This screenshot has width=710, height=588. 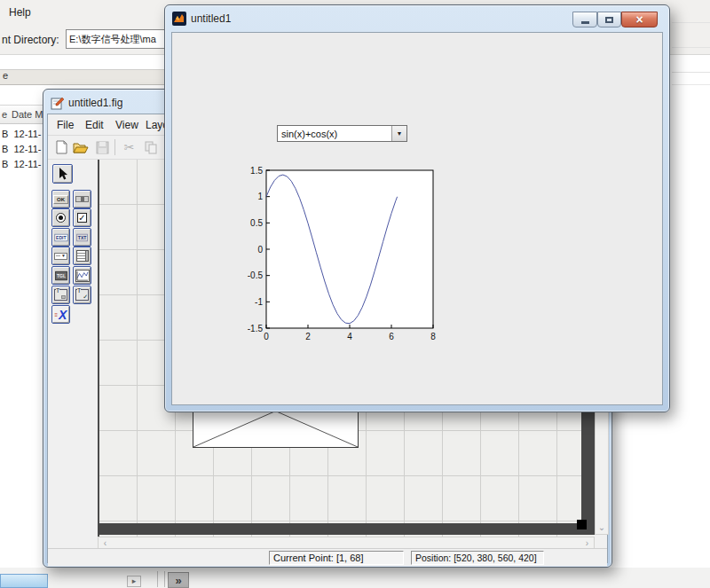 I want to click on palette-panel: T, so click(x=60, y=294).